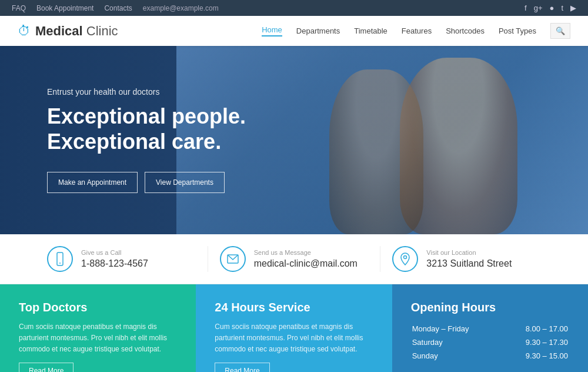  What do you see at coordinates (146, 182) in the screenshot?
I see `hero-buttons: Make an Appointment View Departments` at bounding box center [146, 182].